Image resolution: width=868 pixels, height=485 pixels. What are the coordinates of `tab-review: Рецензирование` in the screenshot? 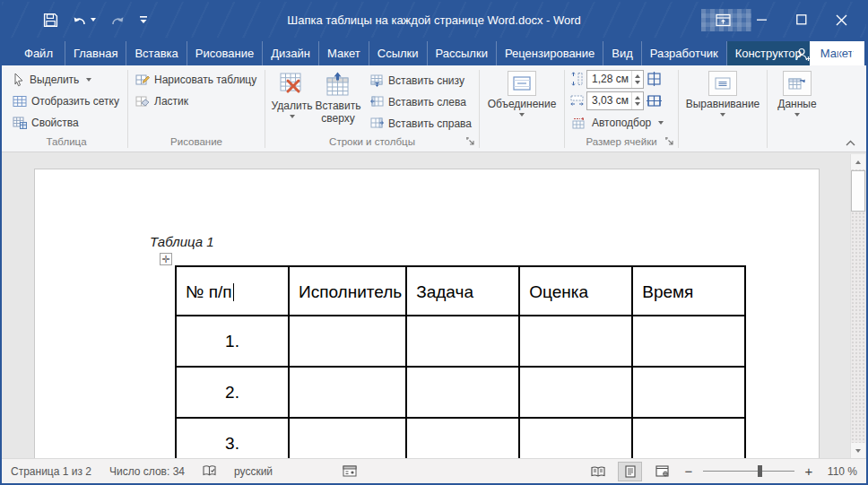 It's located at (551, 54).